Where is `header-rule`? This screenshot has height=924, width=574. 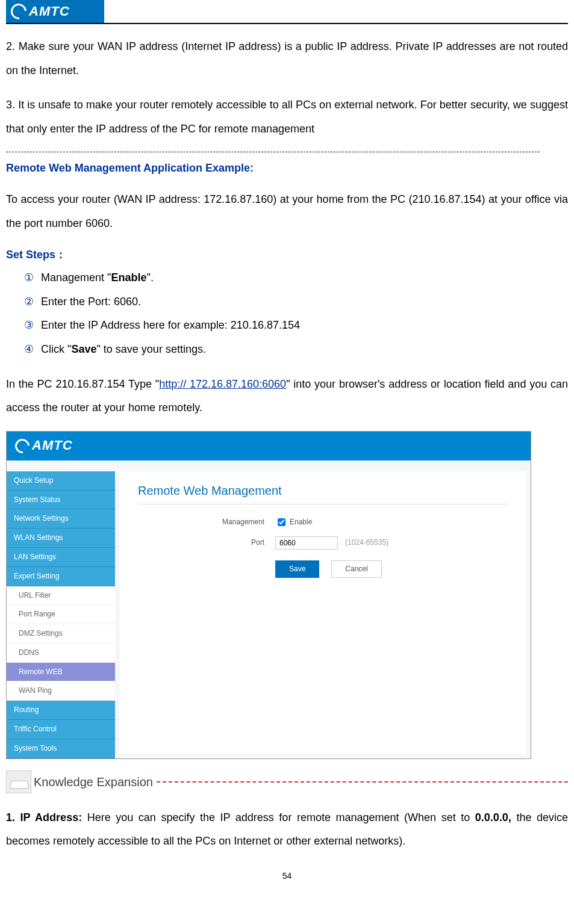
header-rule is located at coordinates (287, 23).